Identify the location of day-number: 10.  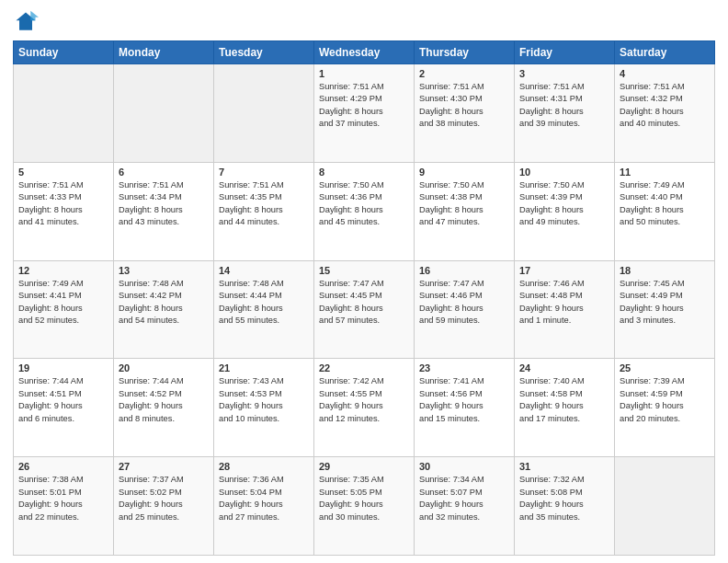
(564, 172).